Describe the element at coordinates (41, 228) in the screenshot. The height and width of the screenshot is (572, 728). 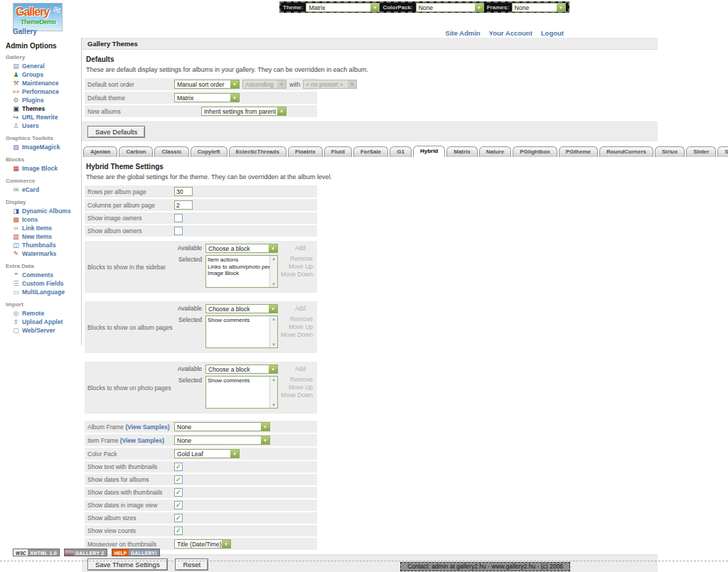
I see `sidebar-item-link-items: ∞Link Items` at that location.